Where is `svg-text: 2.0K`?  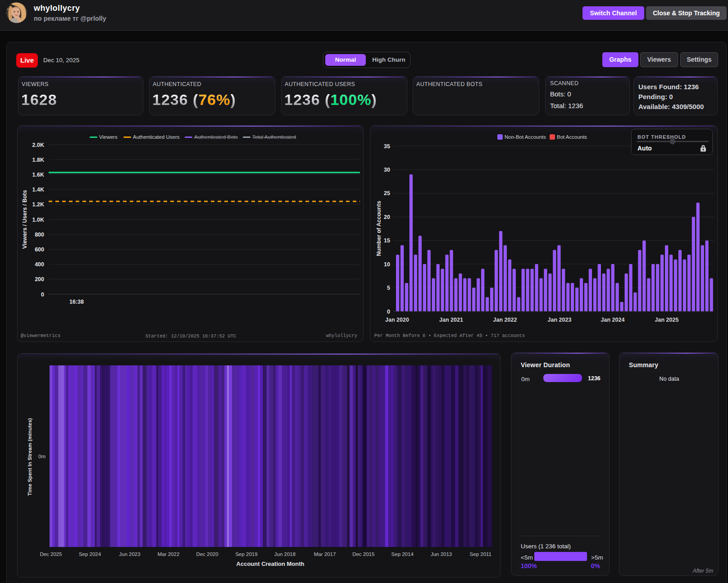
svg-text: 2.0K is located at coordinates (38, 145).